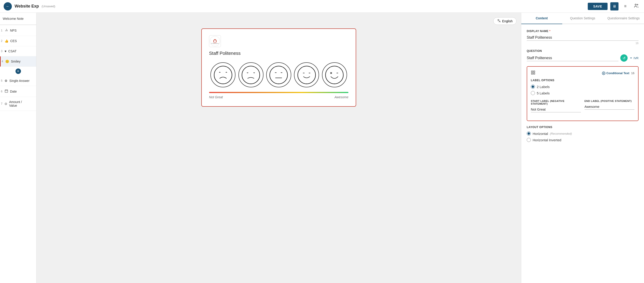 This screenshot has width=644, height=283. I want to click on label-option-2-text: 2 Labels, so click(543, 87).